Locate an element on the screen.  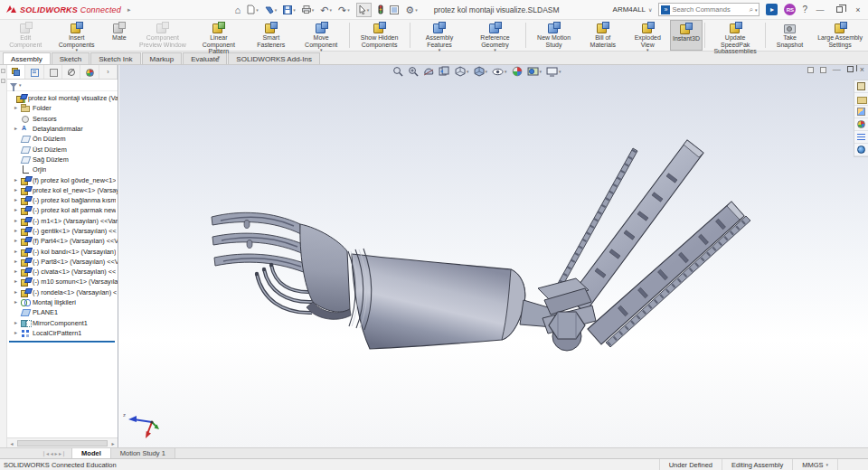
tree-item: (f) protez kol gövde_new<1> is located at coordinates (62, 179).